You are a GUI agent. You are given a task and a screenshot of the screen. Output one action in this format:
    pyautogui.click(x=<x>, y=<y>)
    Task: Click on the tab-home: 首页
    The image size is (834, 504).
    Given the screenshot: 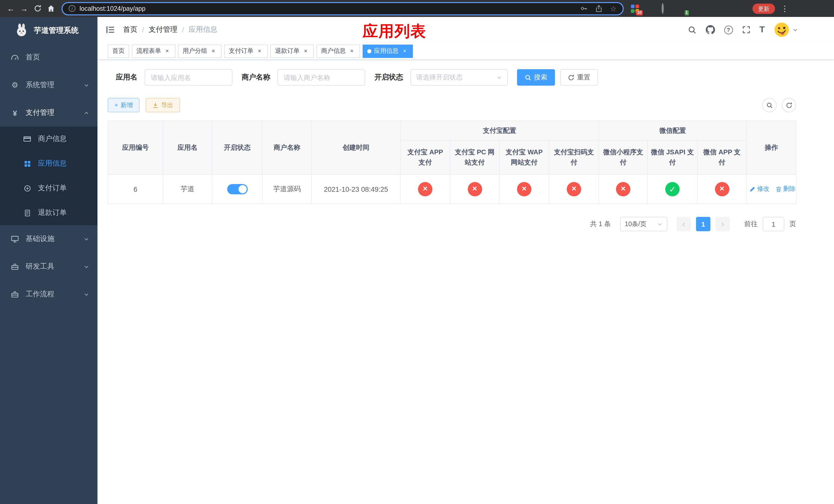 What is the action you would take?
    pyautogui.click(x=118, y=51)
    